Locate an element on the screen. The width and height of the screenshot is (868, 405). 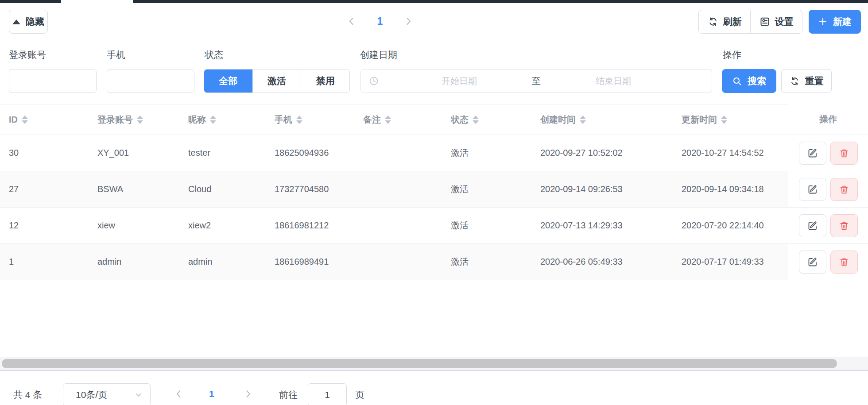
column-header-nickname: 昵称 is located at coordinates (202, 120).